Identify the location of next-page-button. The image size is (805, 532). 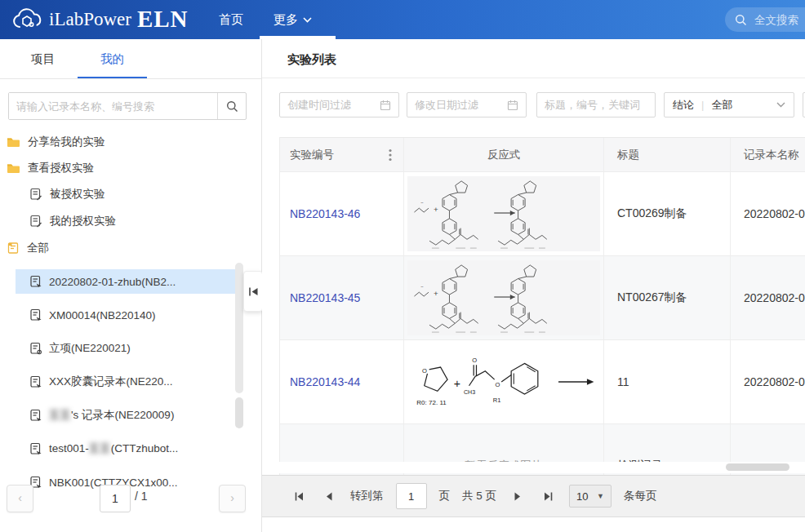
(518, 496).